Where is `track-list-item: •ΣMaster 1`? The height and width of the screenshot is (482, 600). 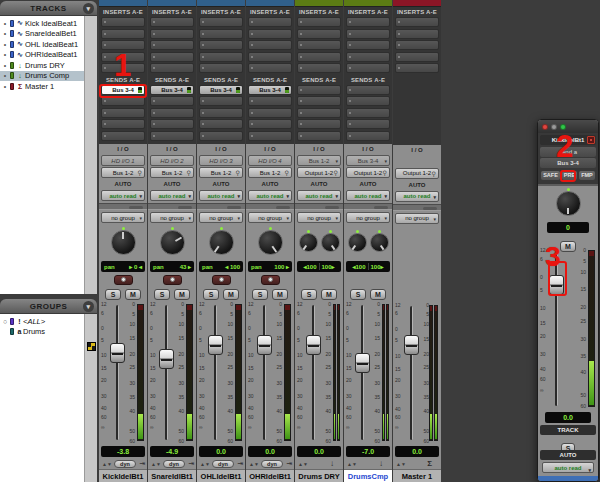 track-list-item: •ΣMaster 1 is located at coordinates (42, 86).